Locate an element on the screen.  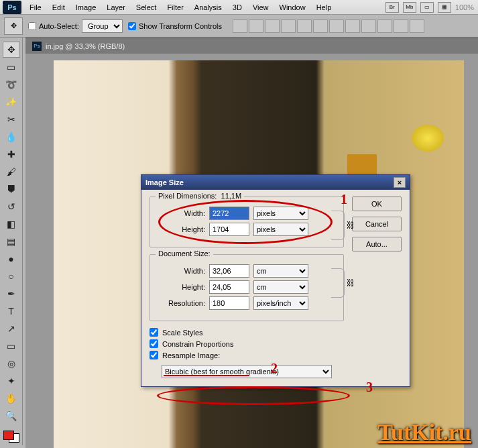
cancel-button: Cancel is located at coordinates (377, 224).